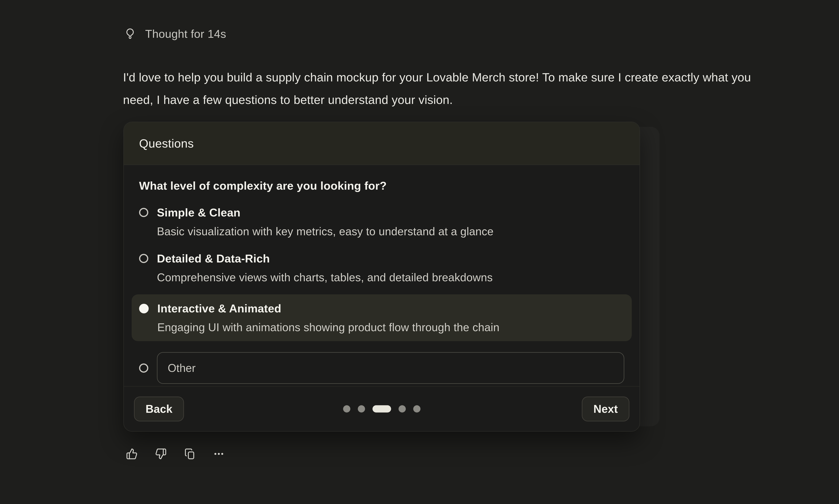  Describe the element at coordinates (167, 143) in the screenshot. I see `card-title: Questions` at that location.